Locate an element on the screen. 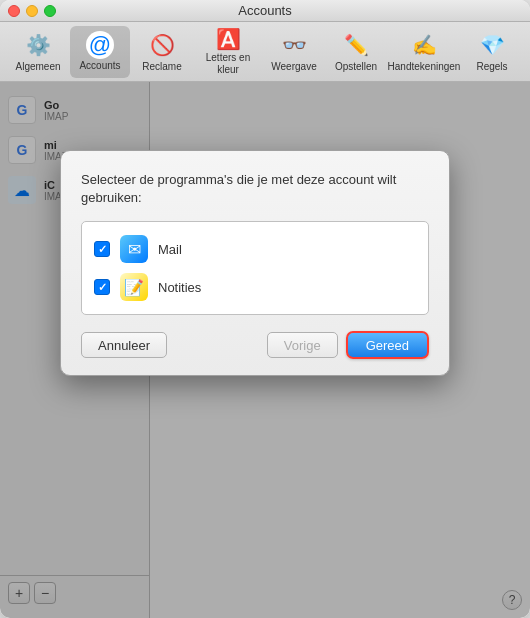 The height and width of the screenshot is (618, 530). app-checkbox-list: ✓ ✉ Mail ✓ 📝 Notities is located at coordinates (255, 268).